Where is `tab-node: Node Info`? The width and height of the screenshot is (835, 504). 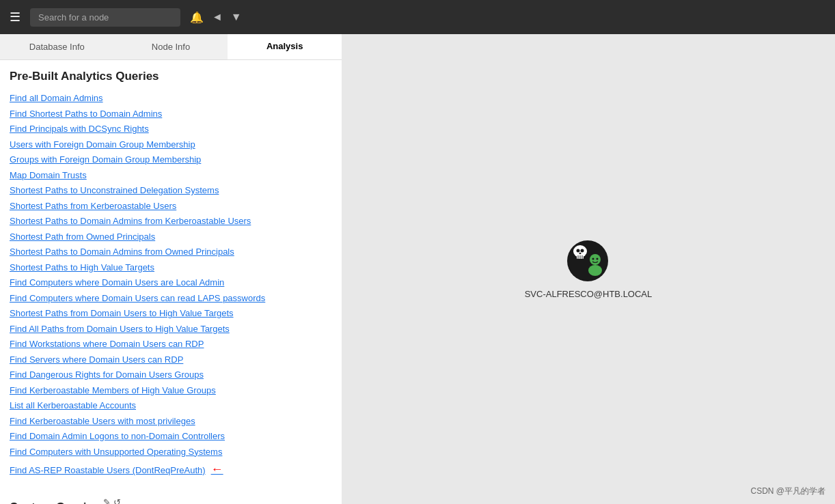
tab-node: Node Info is located at coordinates (171, 46).